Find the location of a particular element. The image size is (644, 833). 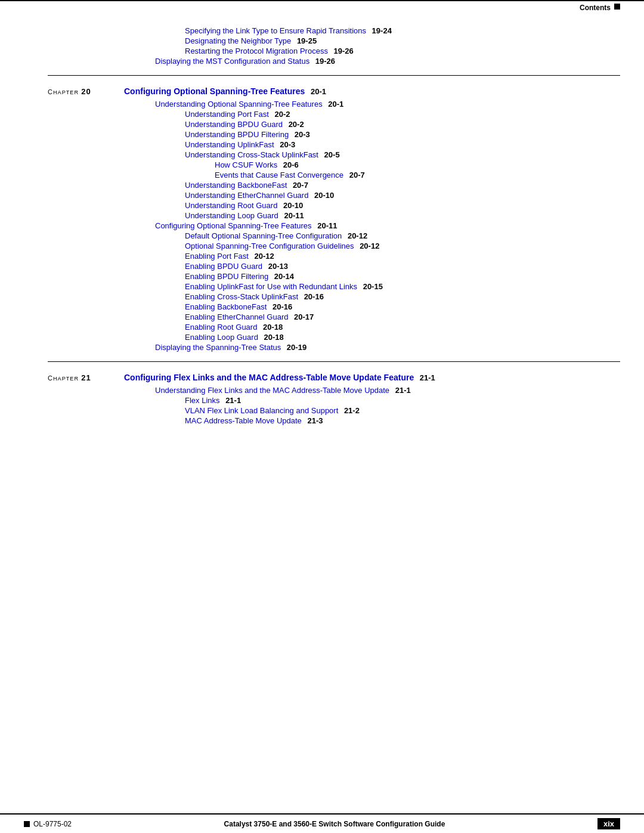

toc-entry: Enabling UplinkFast for Use with Redunda… is located at coordinates (334, 286).